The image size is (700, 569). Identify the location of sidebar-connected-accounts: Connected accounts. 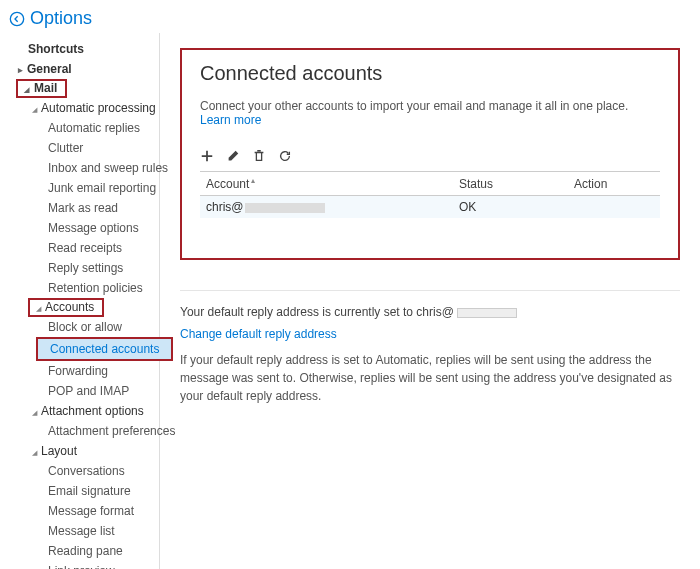
(104, 349).